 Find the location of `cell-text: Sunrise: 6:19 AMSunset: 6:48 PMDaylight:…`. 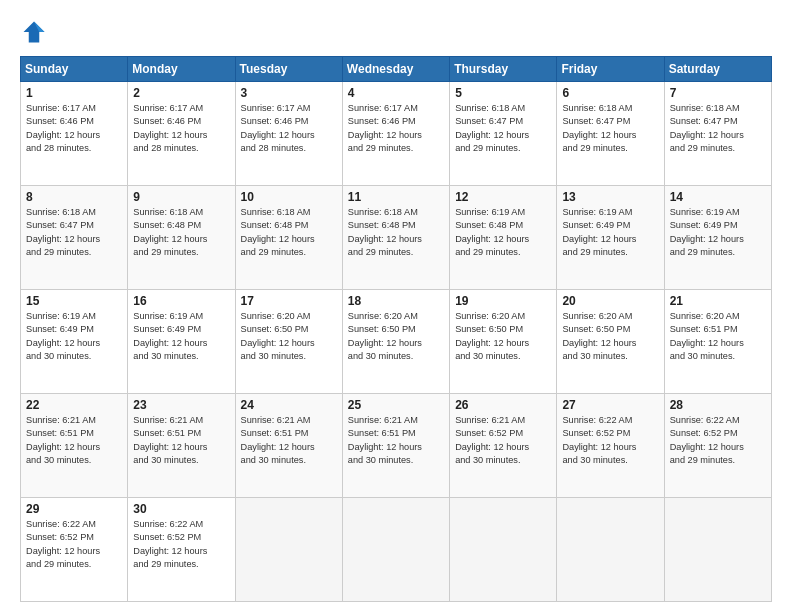

cell-text: Sunrise: 6:19 AMSunset: 6:48 PMDaylight:… is located at coordinates (503, 232).